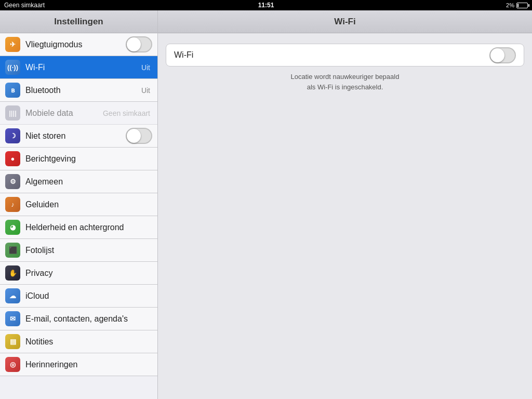  What do you see at coordinates (266, 5) in the screenshot?
I see `time-label: 11:51` at bounding box center [266, 5].